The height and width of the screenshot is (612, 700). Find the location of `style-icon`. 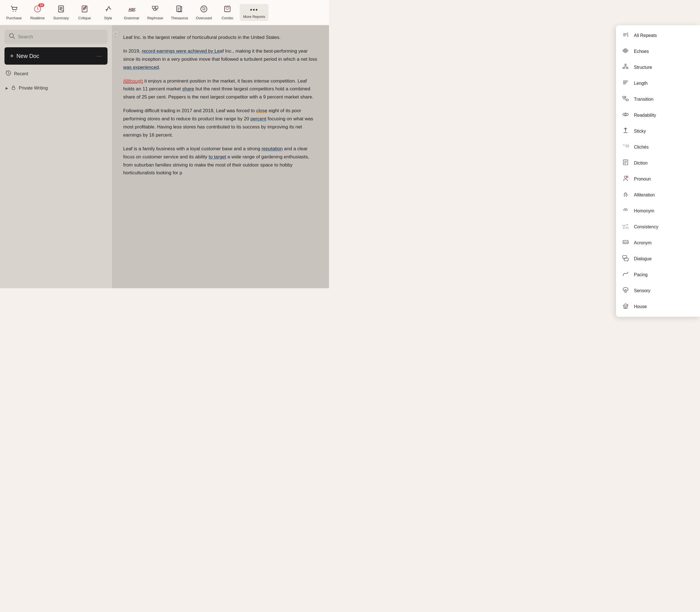

style-icon is located at coordinates (108, 10).